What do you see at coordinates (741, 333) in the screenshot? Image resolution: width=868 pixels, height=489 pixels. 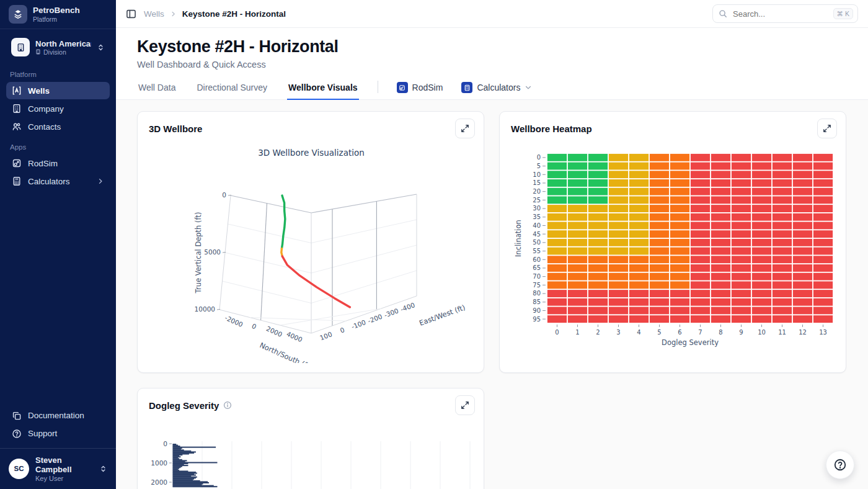 I see `svg-text: 9` at bounding box center [741, 333].